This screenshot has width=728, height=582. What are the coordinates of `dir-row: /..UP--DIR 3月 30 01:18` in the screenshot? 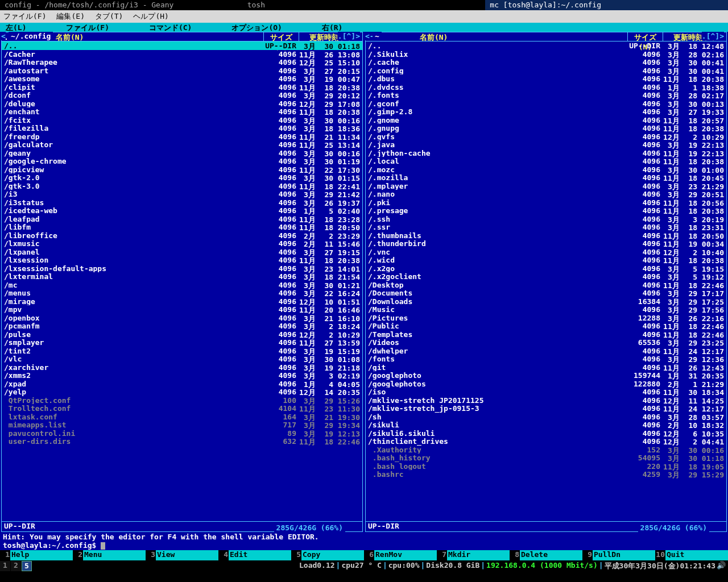 It's located at (182, 45).